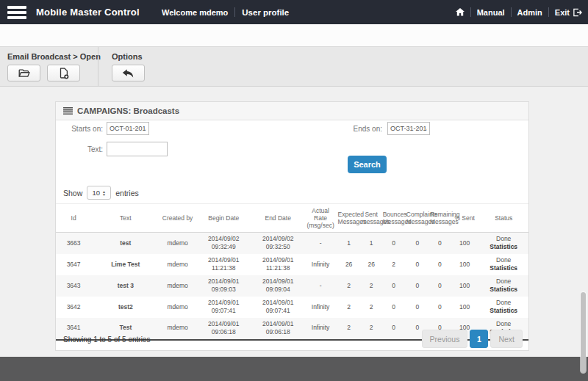 The height and width of the screenshot is (381, 588). Describe the element at coordinates (294, 35) in the screenshot. I see `subheader-strip` at that location.